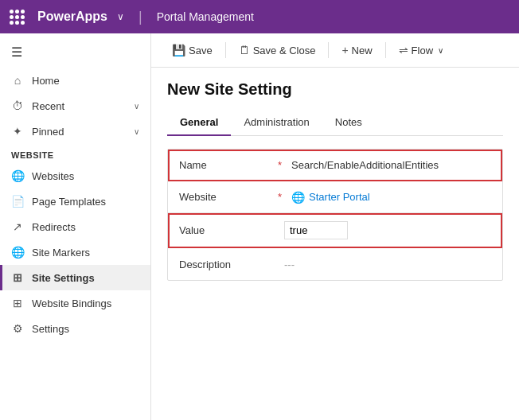  Describe the element at coordinates (18, 131) in the screenshot. I see `pinned-icon: ✦` at that location.